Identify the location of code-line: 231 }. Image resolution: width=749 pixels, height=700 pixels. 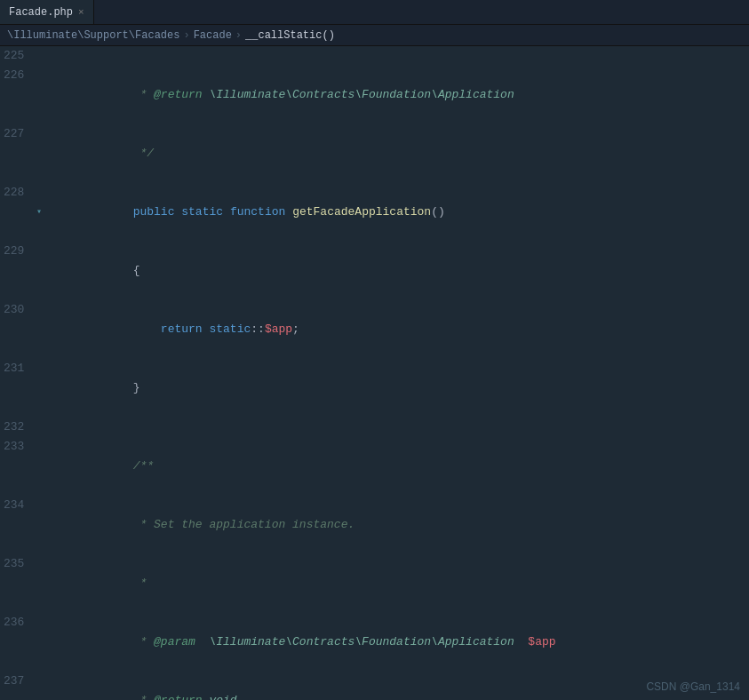
(377, 388).